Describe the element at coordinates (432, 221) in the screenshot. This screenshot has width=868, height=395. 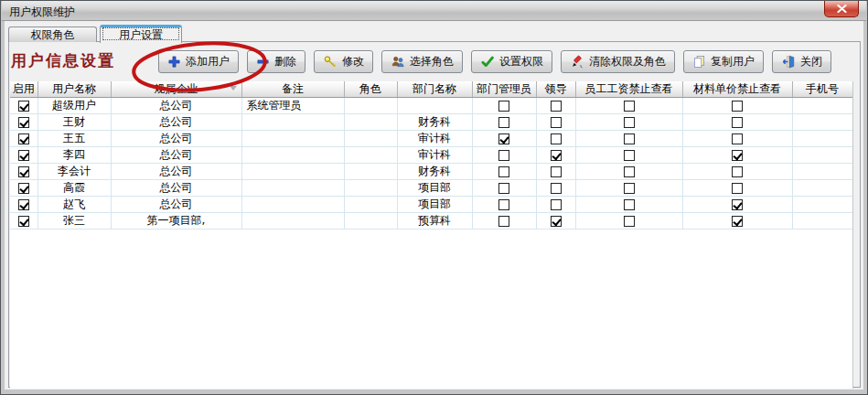
I see `table-row: 张三第一项目部,预算科` at that location.